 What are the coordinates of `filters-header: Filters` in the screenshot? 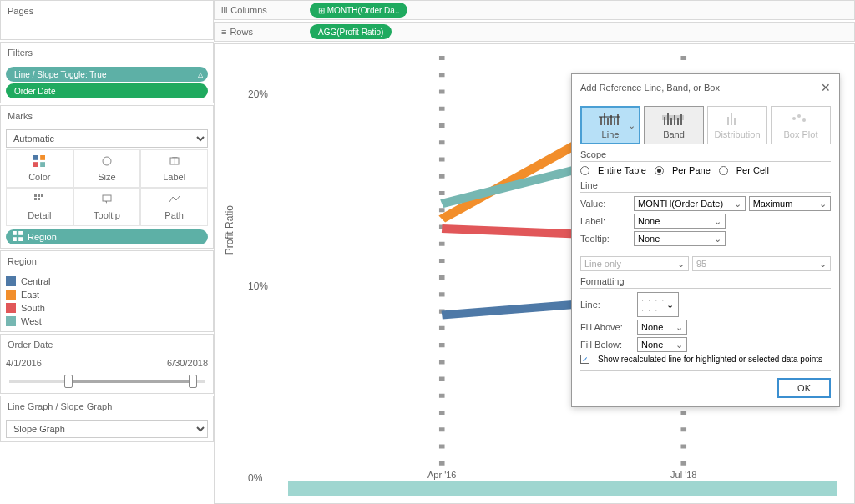 It's located at (107, 53).